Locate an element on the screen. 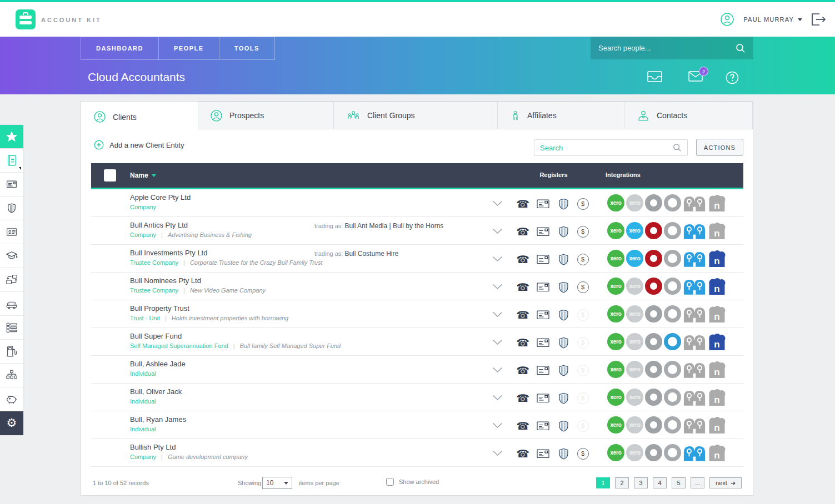 The image size is (835, 504). mail-icon: 2 is located at coordinates (696, 77).